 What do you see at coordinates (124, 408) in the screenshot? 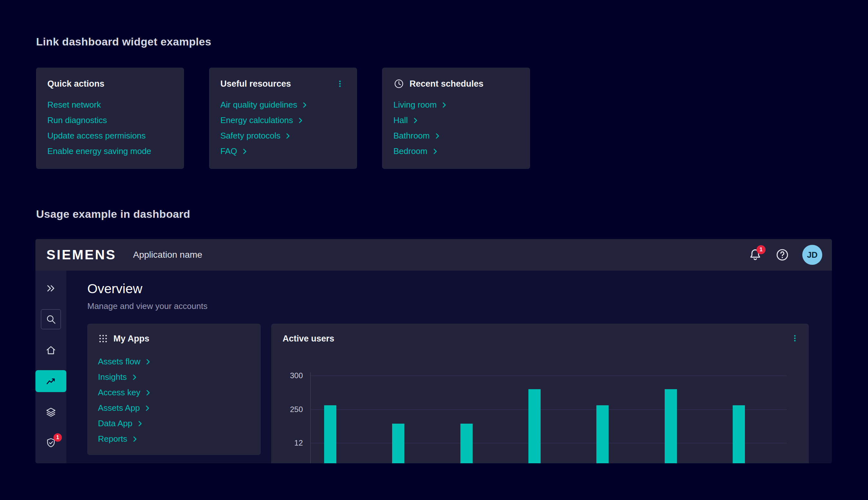
I see `link-assets-app: Assets App` at bounding box center [124, 408].